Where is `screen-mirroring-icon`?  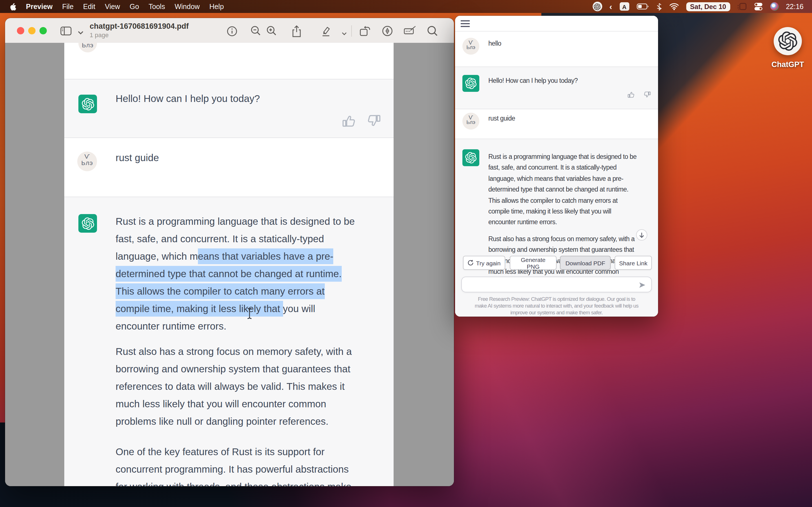
screen-mirroring-icon is located at coordinates (742, 6).